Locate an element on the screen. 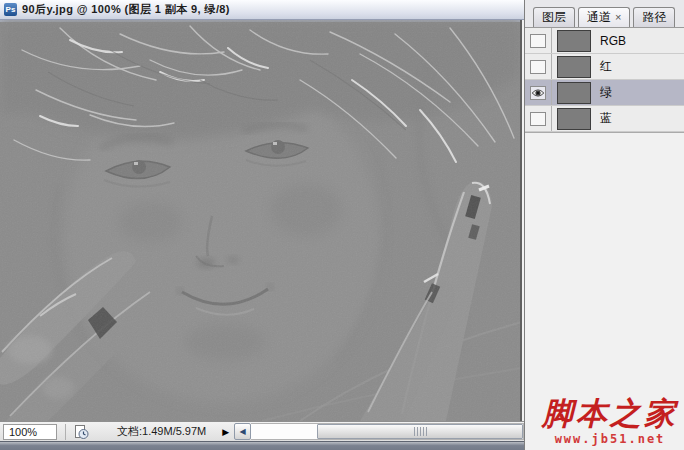 The image size is (684, 450). channel-label: RGB is located at coordinates (613, 41).